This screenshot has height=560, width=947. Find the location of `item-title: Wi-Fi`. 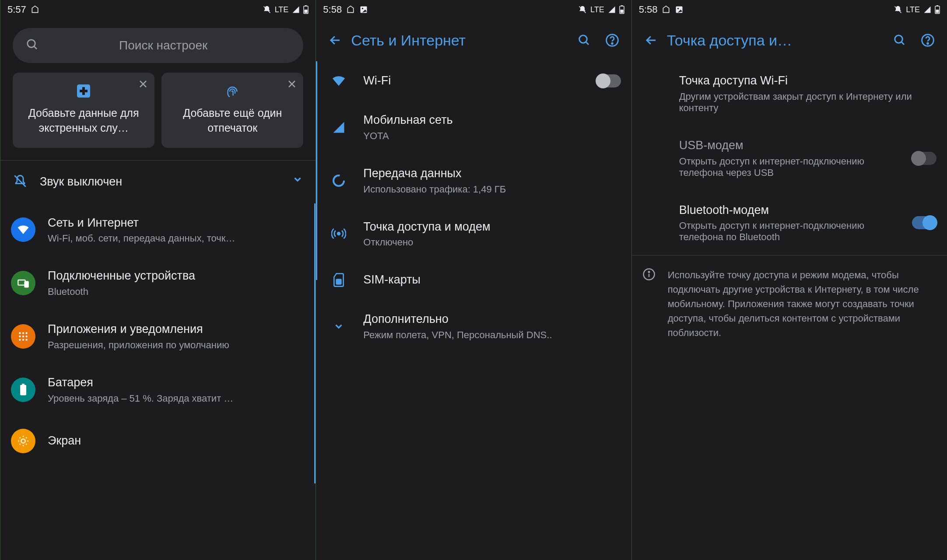

item-title: Wi-Fi is located at coordinates (474, 81).